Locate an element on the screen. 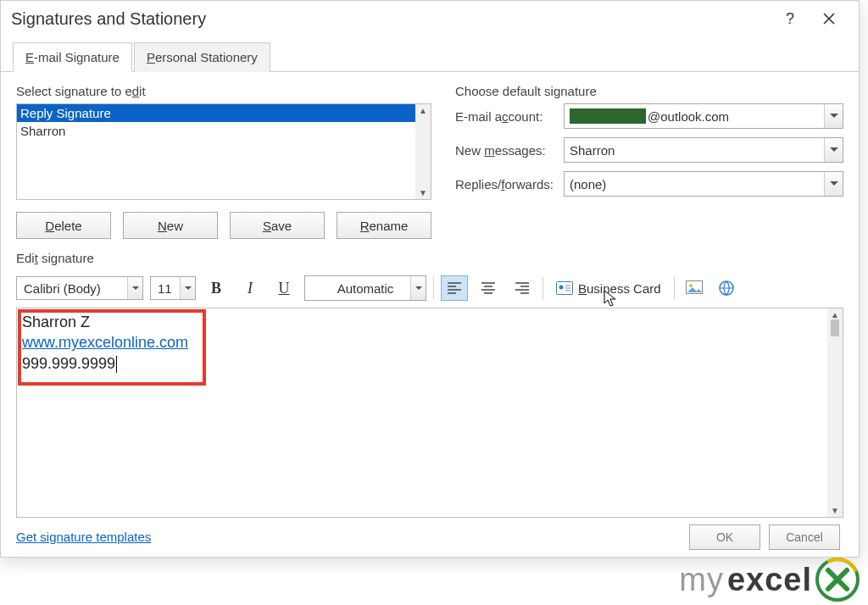  new-messages-select: Sharron is located at coordinates (704, 150).